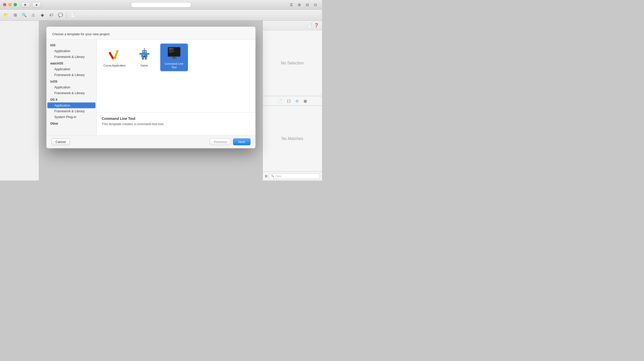  Describe the element at coordinates (292, 101) in the screenshot. I see `right-panel-icons-row: 📄 { } ⊙ ▦` at that location.